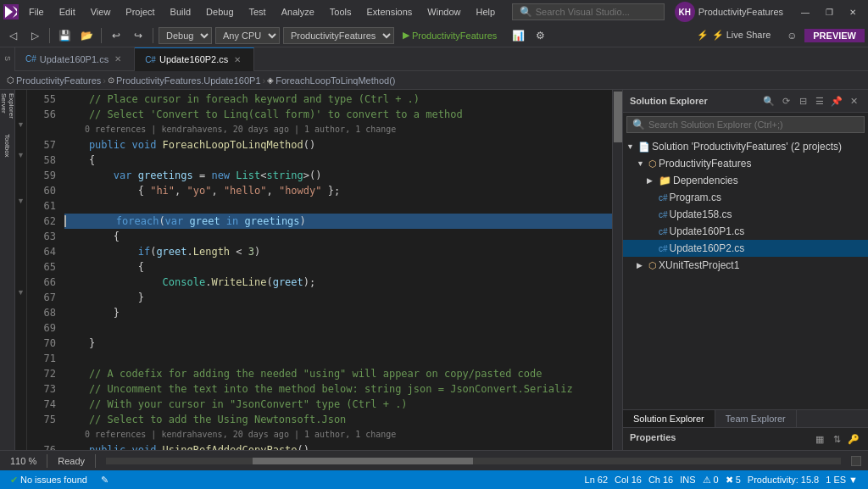 The image size is (868, 489). Describe the element at coordinates (687, 480) in the screenshot. I see `ins-label: INS` at that location.